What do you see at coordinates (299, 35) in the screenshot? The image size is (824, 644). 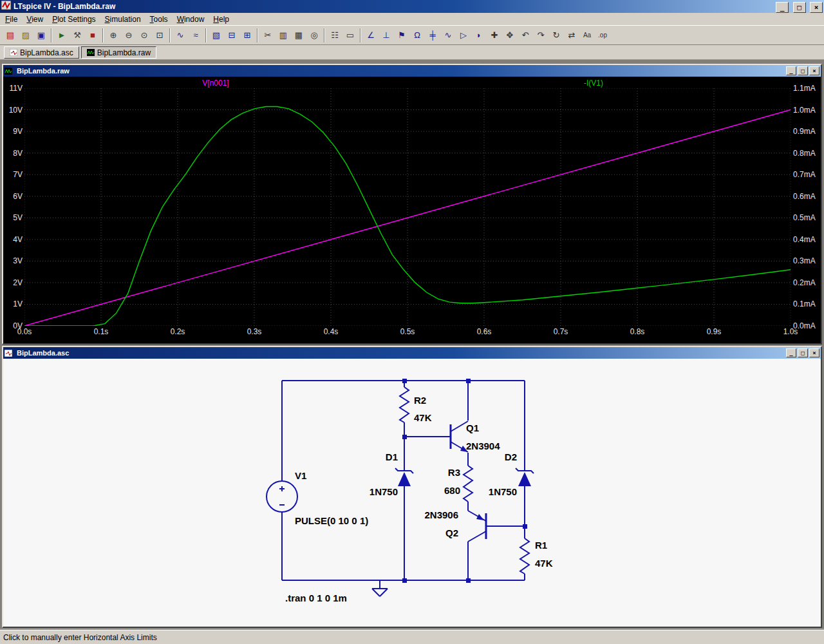 I see `paste-button: ▦` at bounding box center [299, 35].